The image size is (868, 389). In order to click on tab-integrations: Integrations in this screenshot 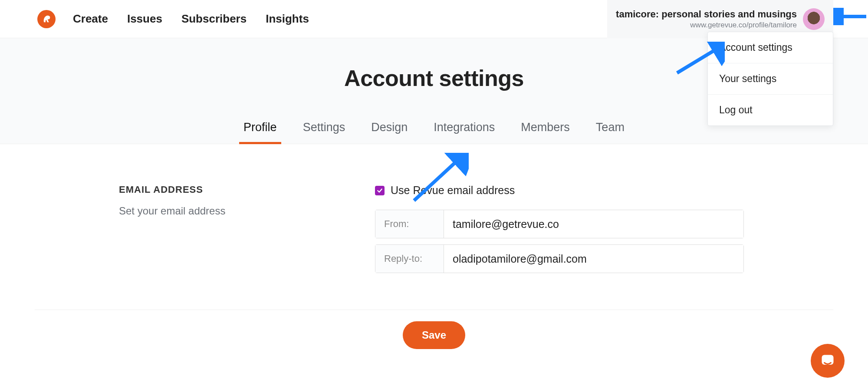, I will do `click(464, 132)`.